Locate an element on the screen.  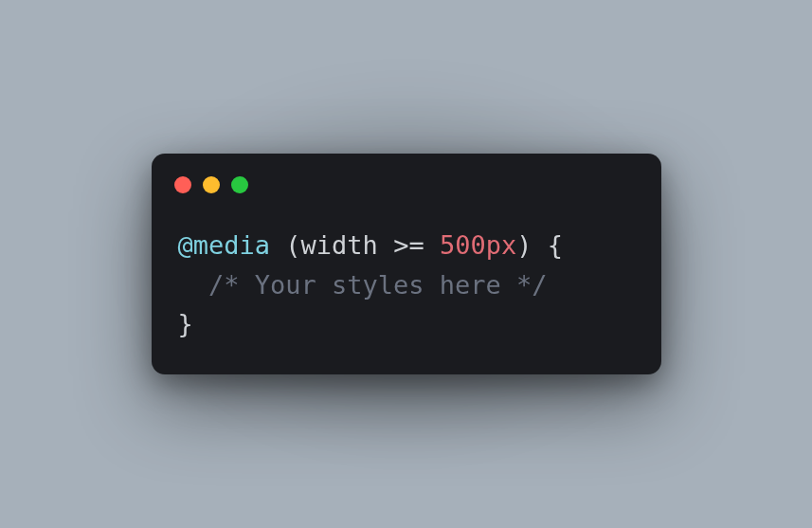
token-comment: /* Your styles here */ is located at coordinates (378, 284).